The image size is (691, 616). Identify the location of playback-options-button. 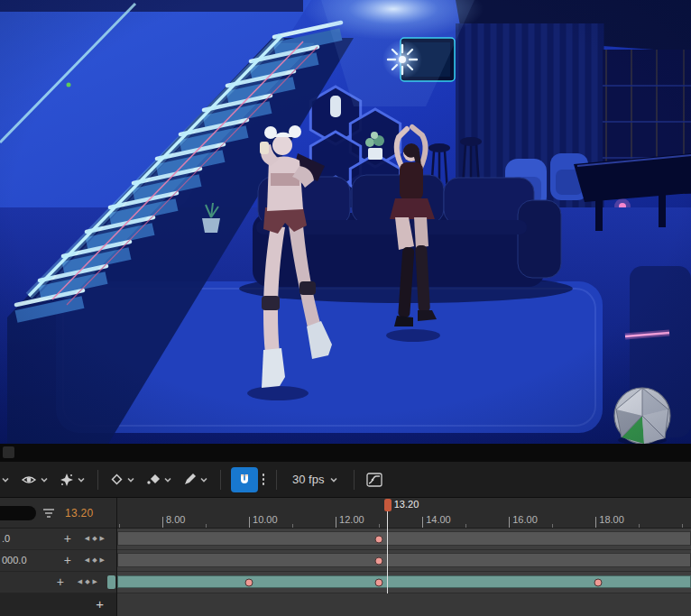
(72, 480).